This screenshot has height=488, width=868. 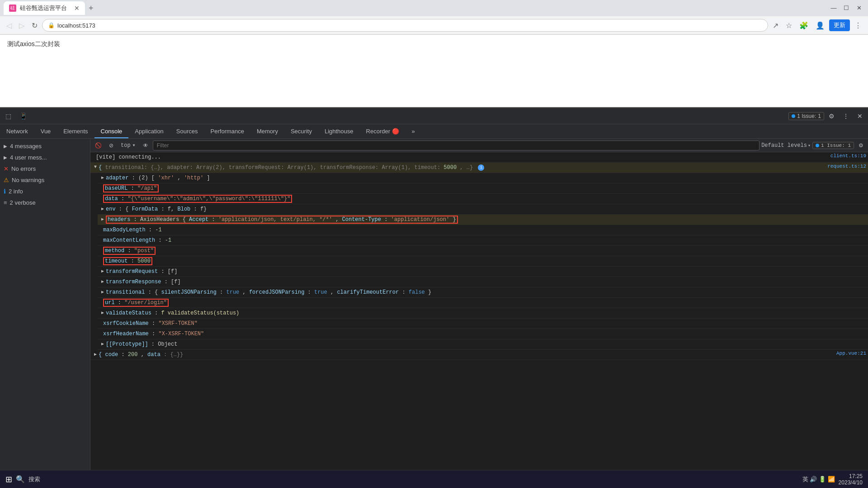 I want to click on devtools-close-button: ✕, so click(x=860, y=116).